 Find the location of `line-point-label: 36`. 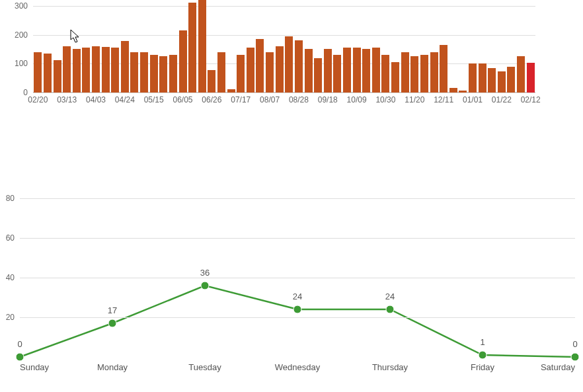

line-point-label: 36 is located at coordinates (205, 275).